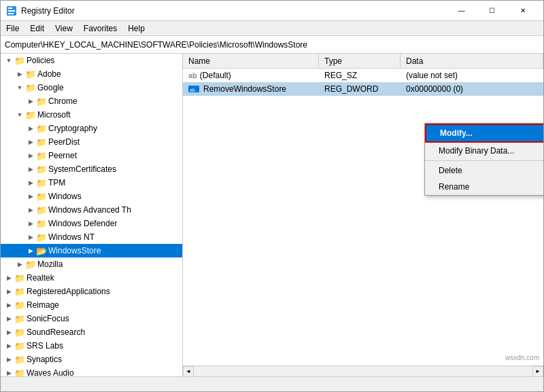 The width and height of the screenshot is (544, 392). I want to click on window-controls: — ☐ ✕, so click(492, 11).